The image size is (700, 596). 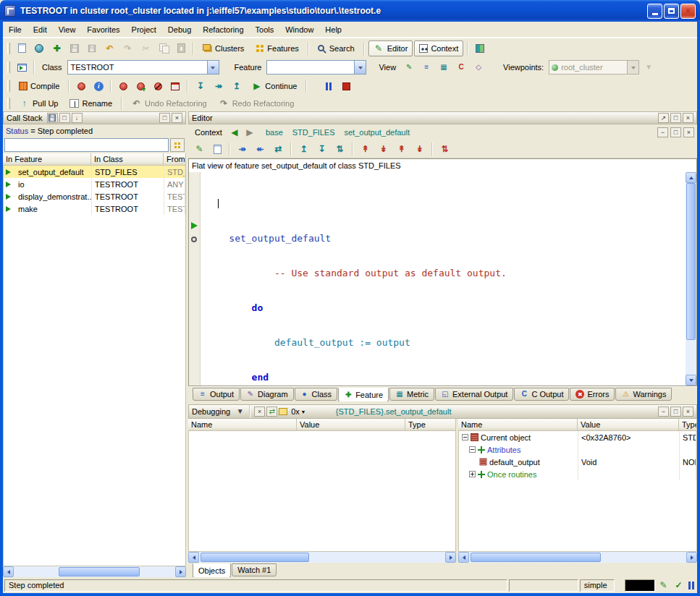 I want to click on new-breakpoint-button, so click(x=140, y=86).